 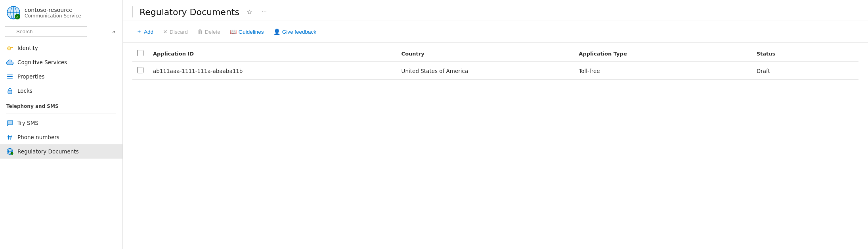 I want to click on feedback-icon: 👤, so click(x=277, y=32).